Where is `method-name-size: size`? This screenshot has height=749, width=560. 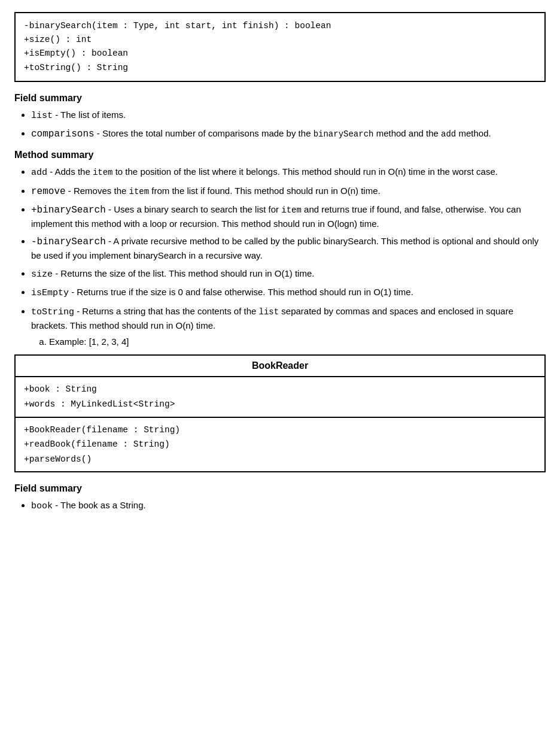 method-name-size: size is located at coordinates (42, 274).